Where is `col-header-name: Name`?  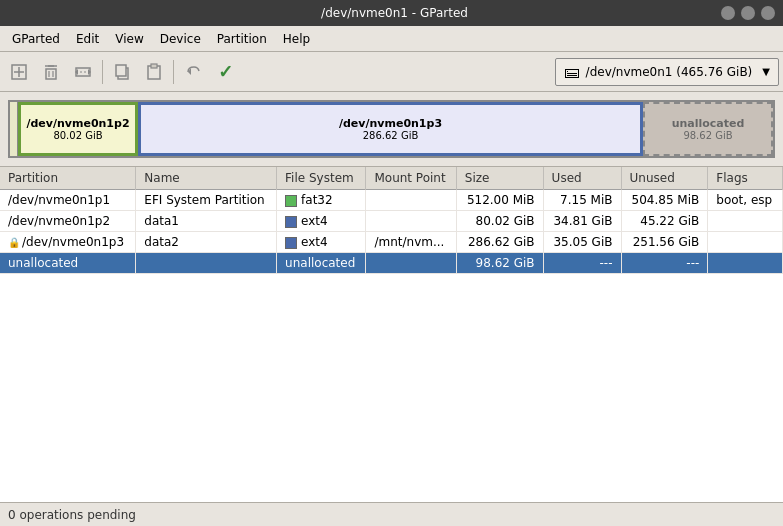
col-header-name: Name is located at coordinates (206, 178).